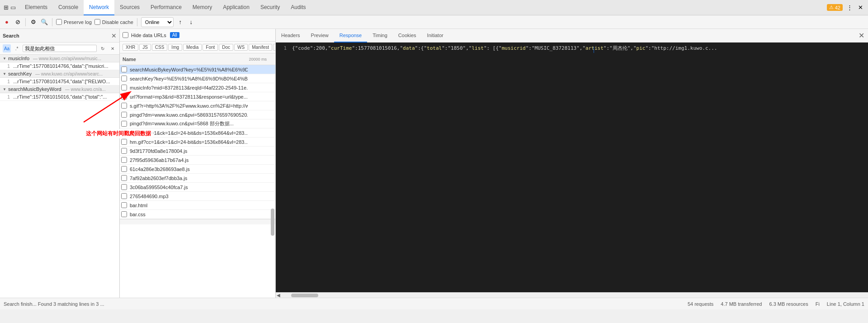 Image resolution: width=868 pixels, height=323 pixels. Describe the element at coordinates (60, 48) in the screenshot. I see `search-input` at that location.